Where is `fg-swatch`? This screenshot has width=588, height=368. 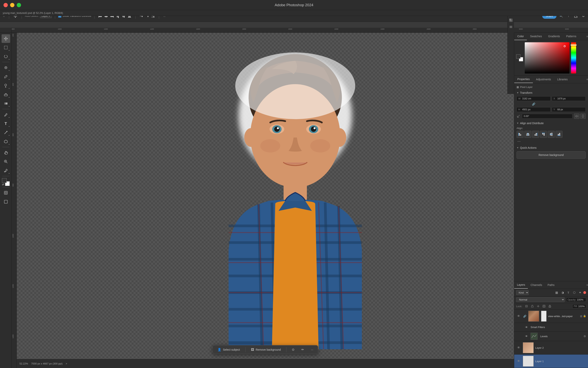
fg-swatch is located at coordinates (518, 56).